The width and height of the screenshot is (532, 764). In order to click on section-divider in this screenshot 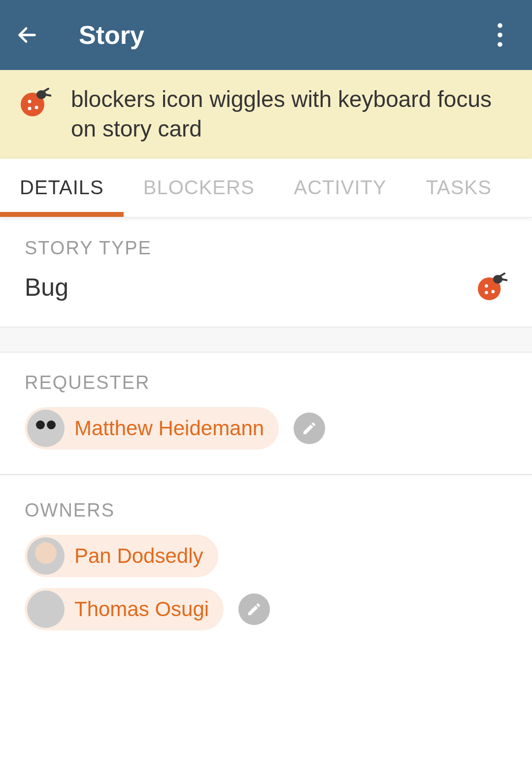, I will do `click(266, 340)`.